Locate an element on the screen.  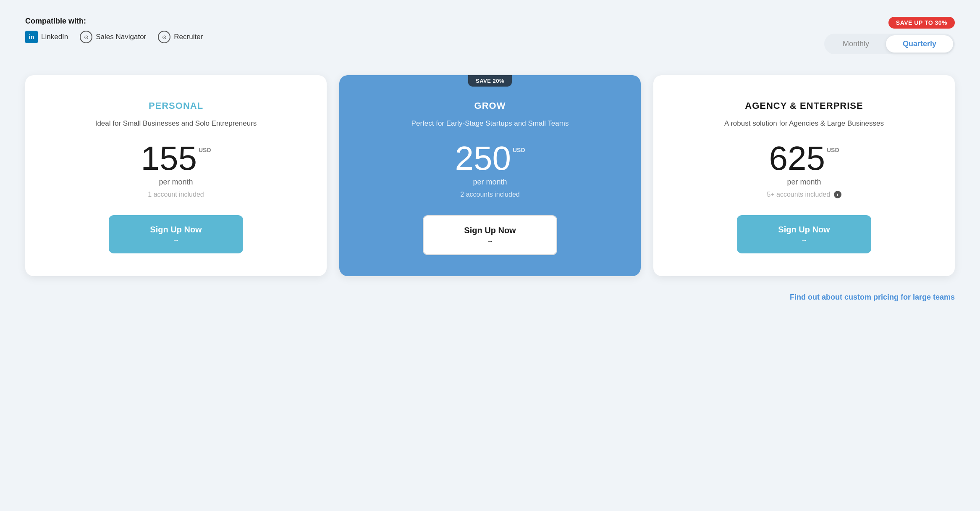
sales-navigator-icon: ⊙ is located at coordinates (86, 37).